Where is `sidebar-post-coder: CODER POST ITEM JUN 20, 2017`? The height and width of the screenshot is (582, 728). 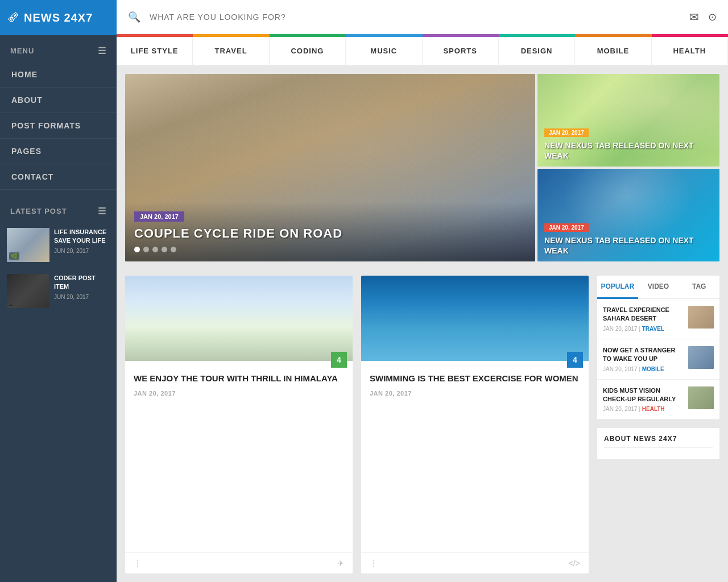
sidebar-post-coder: CODER POST ITEM JUN 20, 2017 is located at coordinates (58, 291).